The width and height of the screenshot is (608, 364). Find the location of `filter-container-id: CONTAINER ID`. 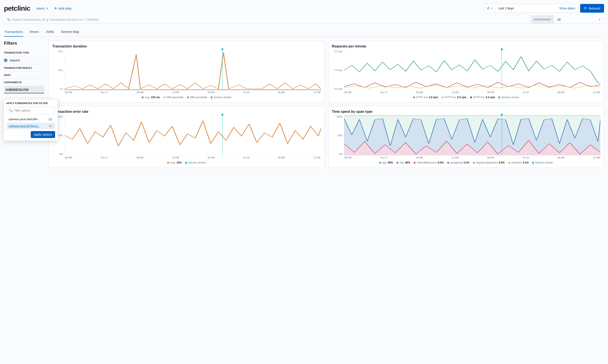

filter-container-id: CONTAINER ID is located at coordinates (24, 82).